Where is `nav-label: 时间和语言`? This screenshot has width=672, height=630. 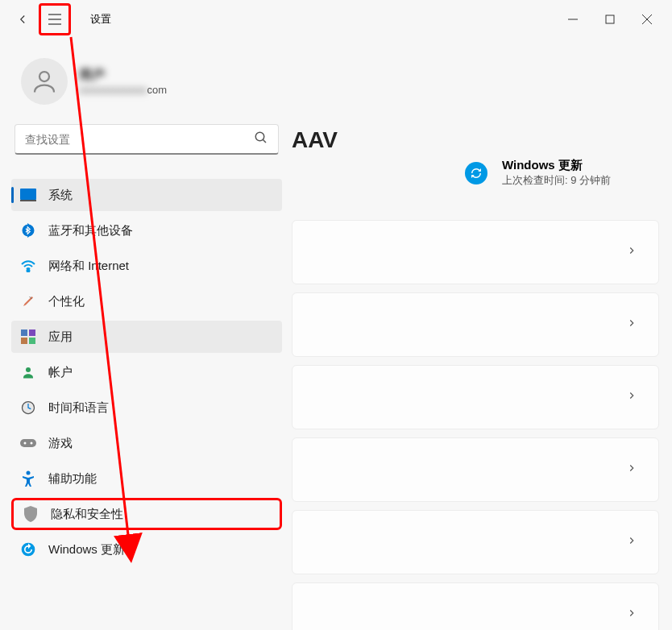 nav-label: 时间和语言 is located at coordinates (79, 408).